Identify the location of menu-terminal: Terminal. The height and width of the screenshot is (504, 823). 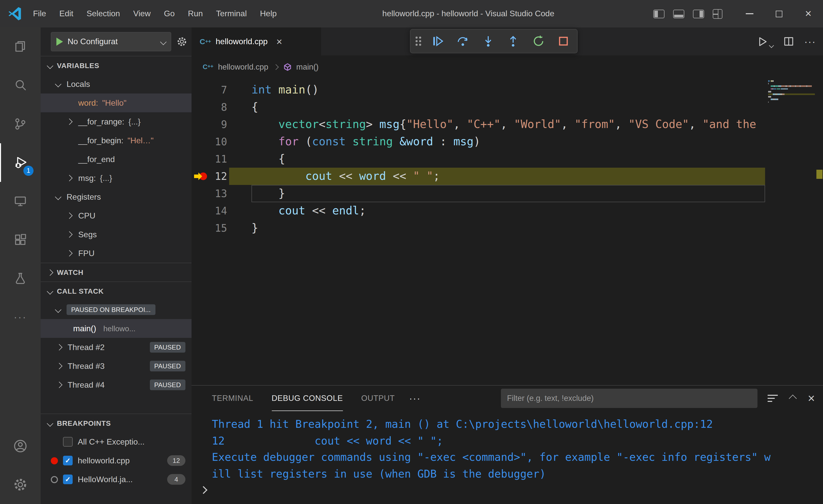
(231, 14).